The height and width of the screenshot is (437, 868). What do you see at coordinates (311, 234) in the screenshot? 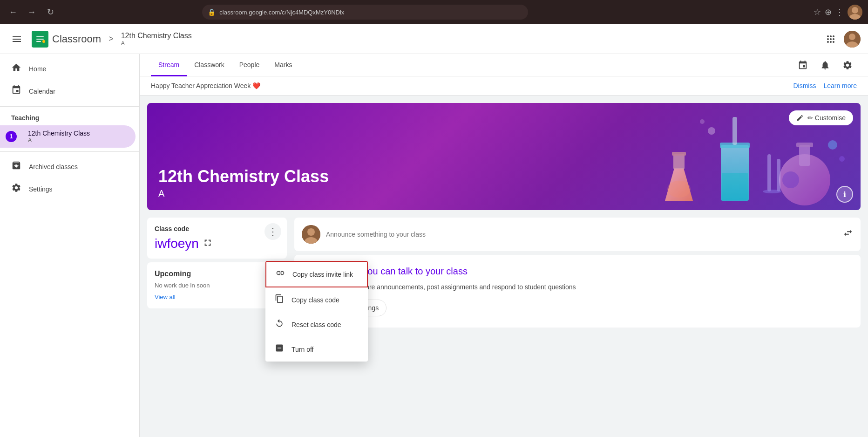
I see `announce-avatar` at bounding box center [311, 234].